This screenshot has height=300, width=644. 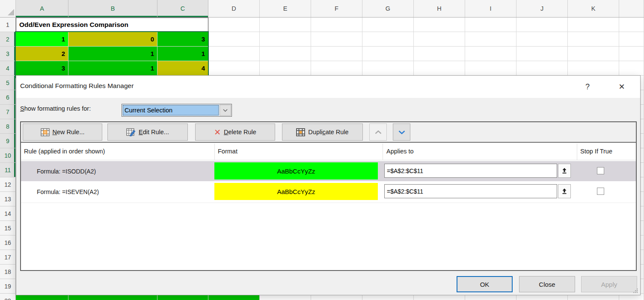 I want to click on show-rules-dropdown: Current Selection, so click(x=177, y=110).